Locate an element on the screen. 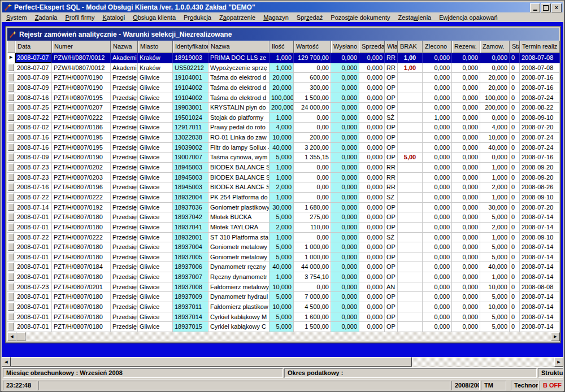  menu-item-obs-uga-klienta: Obsługa klienta is located at coordinates (154, 18).